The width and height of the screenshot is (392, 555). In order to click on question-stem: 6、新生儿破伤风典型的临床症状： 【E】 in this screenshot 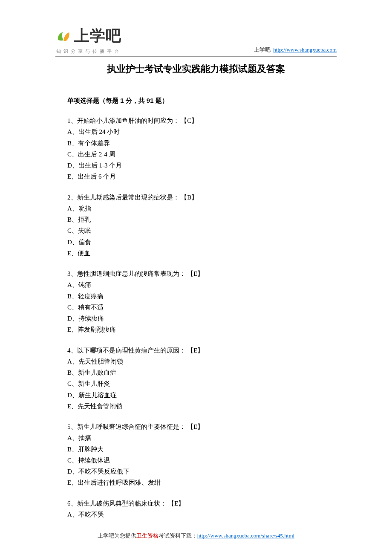, I will do `click(202, 503)`.